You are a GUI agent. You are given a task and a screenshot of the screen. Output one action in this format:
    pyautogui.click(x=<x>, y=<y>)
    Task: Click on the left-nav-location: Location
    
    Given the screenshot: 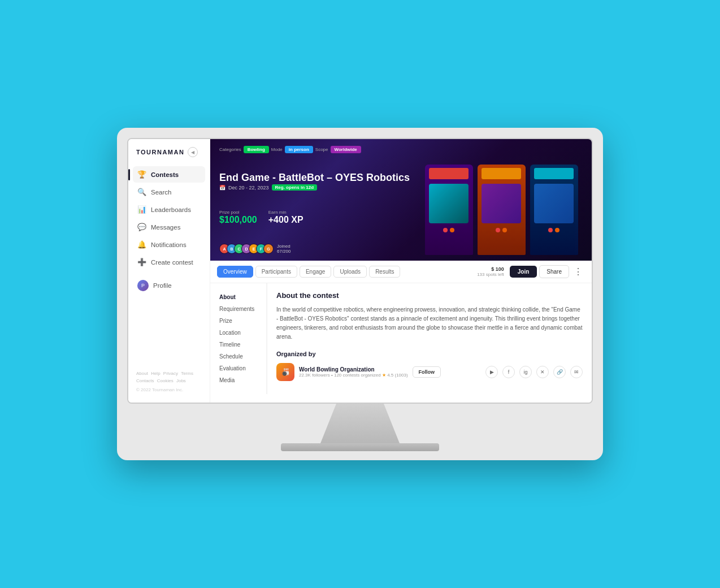 What is the action you would take?
    pyautogui.click(x=238, y=332)
    